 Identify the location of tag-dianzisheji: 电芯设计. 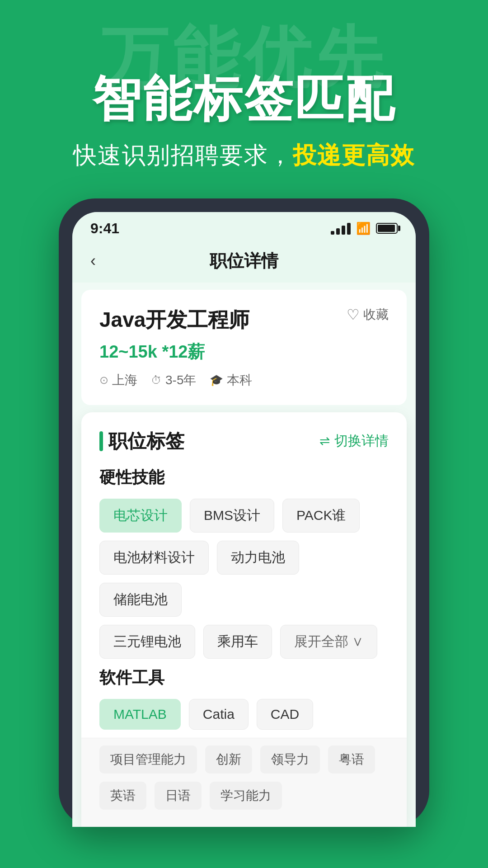
(141, 515).